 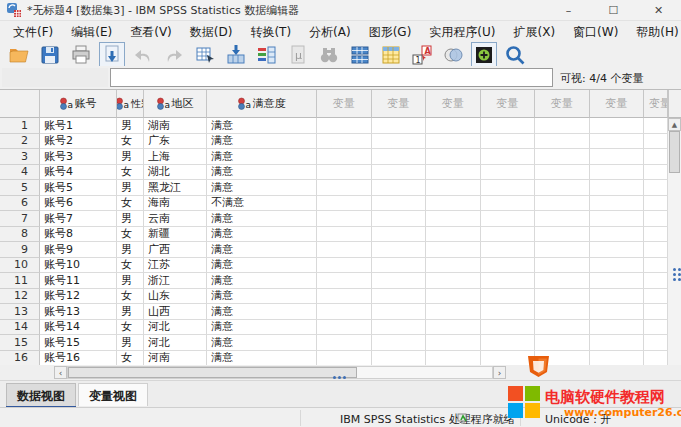 I want to click on data-cell: 山西, so click(x=176, y=312).